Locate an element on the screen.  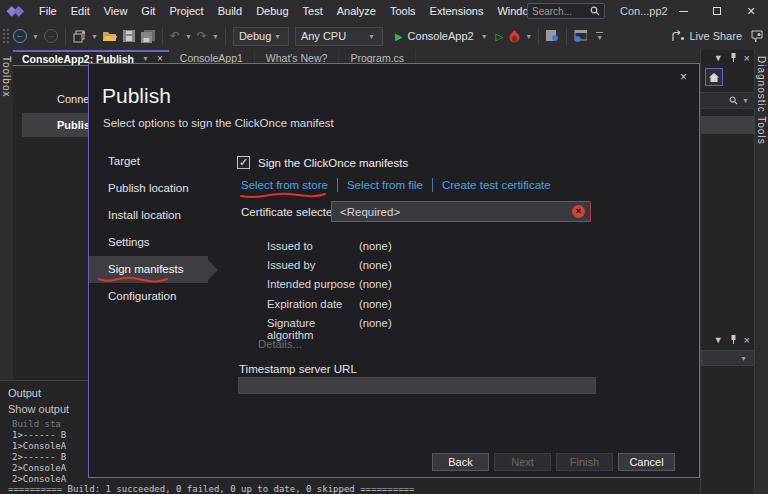
sign-in-button is located at coordinates (758, 36).